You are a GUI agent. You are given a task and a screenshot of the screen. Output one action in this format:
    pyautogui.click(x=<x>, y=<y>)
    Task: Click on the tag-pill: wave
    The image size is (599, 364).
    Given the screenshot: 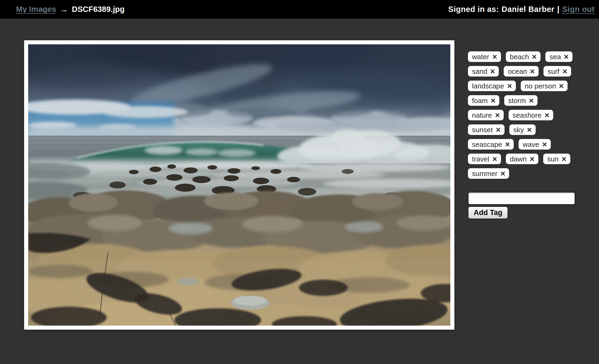 What is the action you would take?
    pyautogui.click(x=535, y=144)
    